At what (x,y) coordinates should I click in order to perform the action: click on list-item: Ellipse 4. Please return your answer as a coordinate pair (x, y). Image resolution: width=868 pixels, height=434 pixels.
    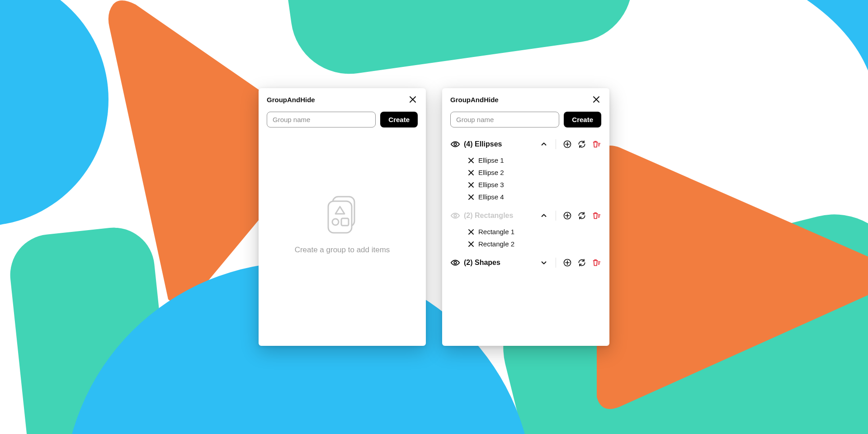
    Looking at the image, I should click on (534, 197).